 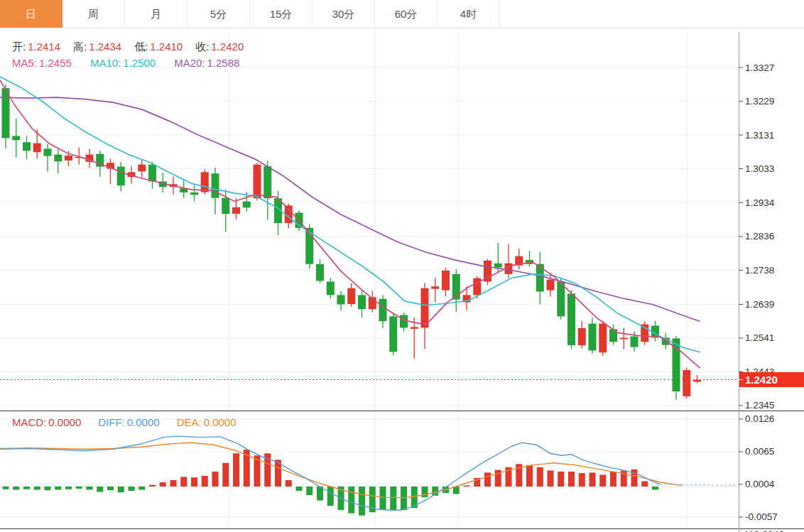 I want to click on tab-15min: 15分, so click(x=281, y=14).